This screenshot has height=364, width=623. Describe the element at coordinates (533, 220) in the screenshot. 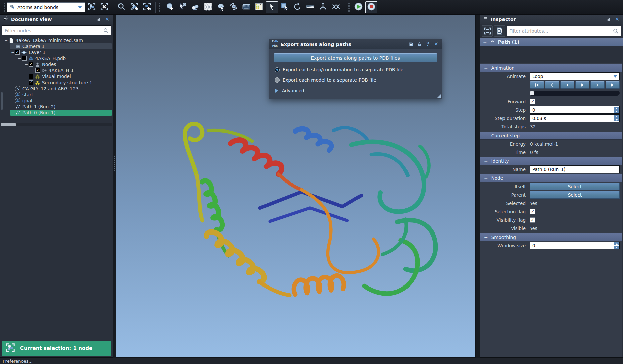

I see `visibility-flag-checkbox: ✓` at that location.